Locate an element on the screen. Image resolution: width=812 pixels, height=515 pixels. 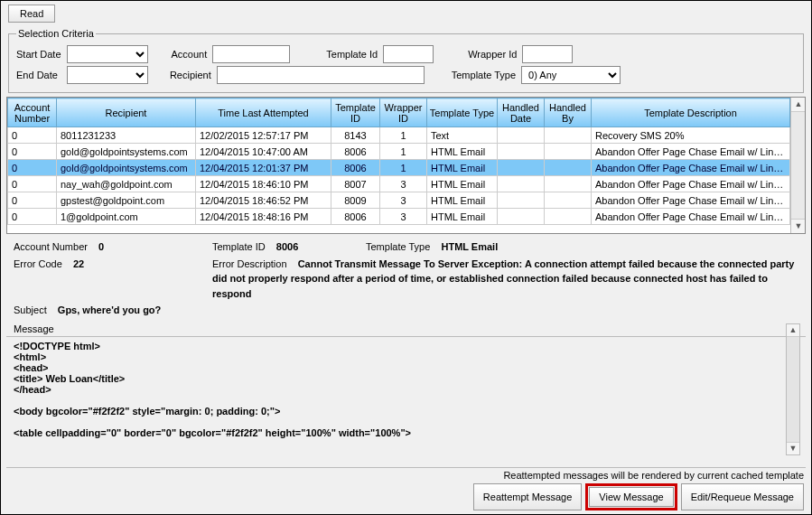
end-date-input is located at coordinates (107, 75).